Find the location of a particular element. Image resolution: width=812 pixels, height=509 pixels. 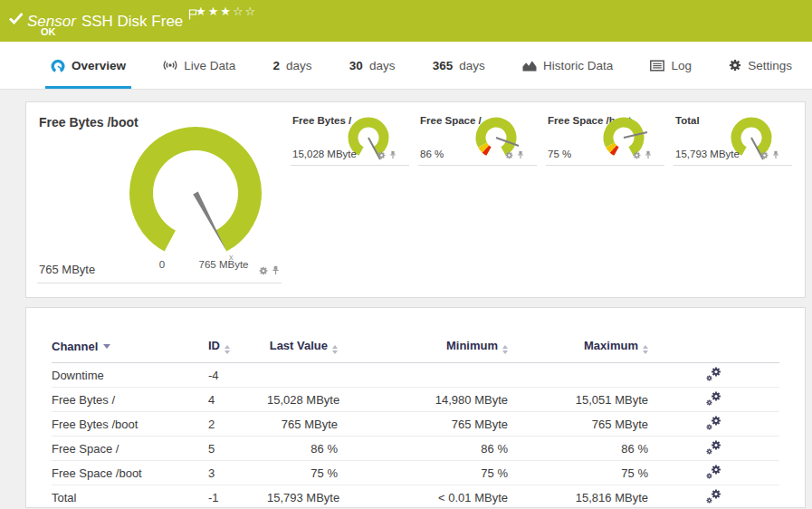

channel-last-value: 765 MByte is located at coordinates (302, 424).